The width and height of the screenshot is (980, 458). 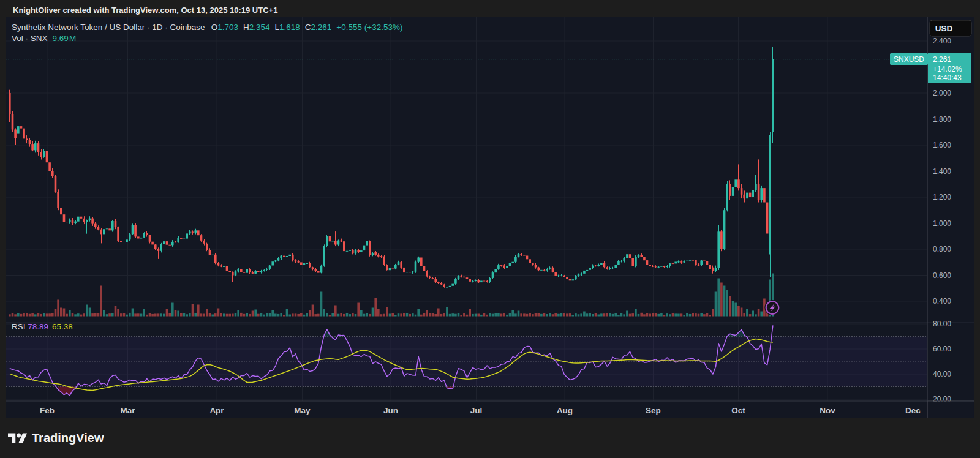 What do you see at coordinates (653, 410) in the screenshot?
I see `svg-text: Sep` at bounding box center [653, 410].